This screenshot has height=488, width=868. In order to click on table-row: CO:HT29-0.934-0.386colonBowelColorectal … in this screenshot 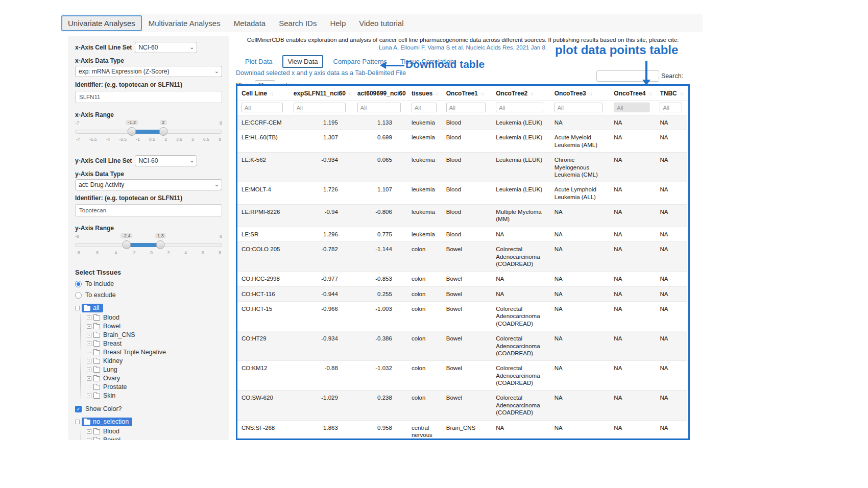, I will do `click(463, 346)`.